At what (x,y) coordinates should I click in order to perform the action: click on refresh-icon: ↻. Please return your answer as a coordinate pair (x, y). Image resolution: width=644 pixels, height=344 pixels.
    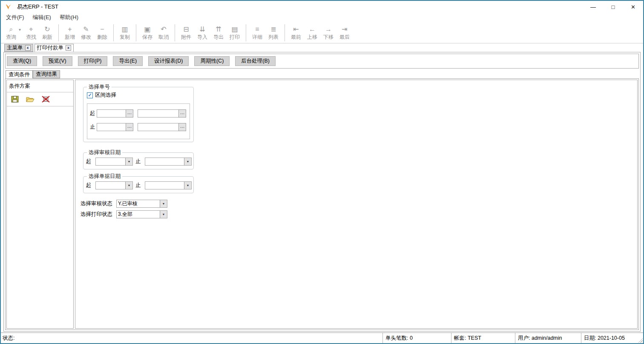
    Looking at the image, I should click on (47, 29).